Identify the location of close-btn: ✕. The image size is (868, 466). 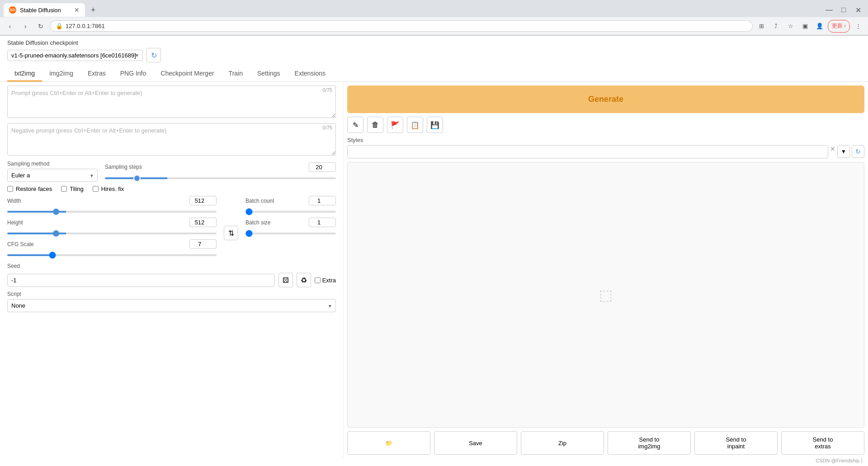
(858, 10).